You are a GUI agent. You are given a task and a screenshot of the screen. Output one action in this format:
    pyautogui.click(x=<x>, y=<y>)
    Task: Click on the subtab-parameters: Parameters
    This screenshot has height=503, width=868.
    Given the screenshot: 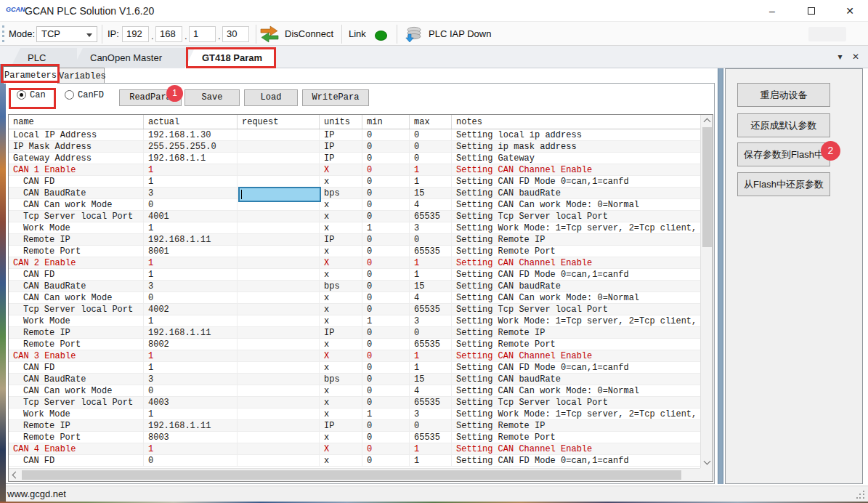 What is the action you would take?
    pyautogui.click(x=31, y=75)
    